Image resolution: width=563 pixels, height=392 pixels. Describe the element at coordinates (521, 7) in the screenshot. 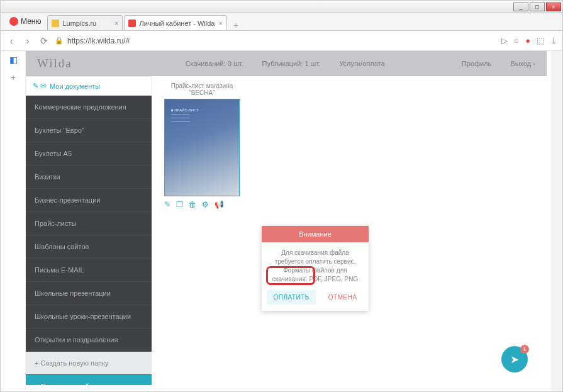

I see `window-minimize-button: _` at that location.